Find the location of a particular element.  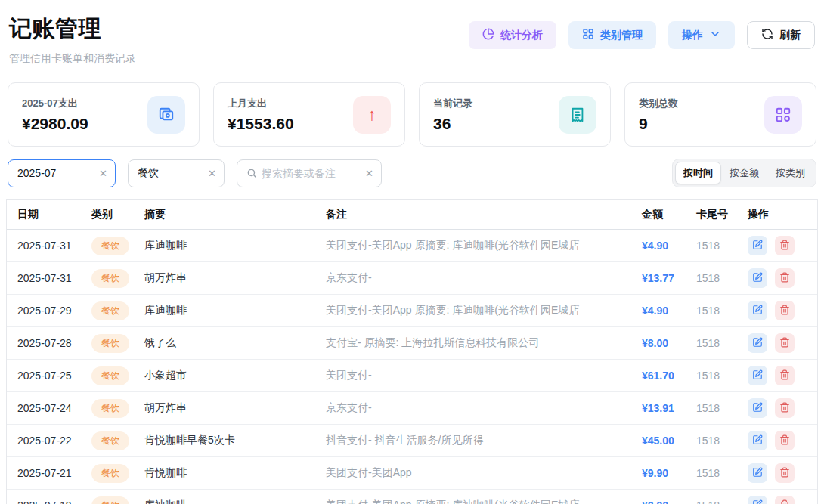

actions-dropdown-button: 操作 is located at coordinates (702, 35).